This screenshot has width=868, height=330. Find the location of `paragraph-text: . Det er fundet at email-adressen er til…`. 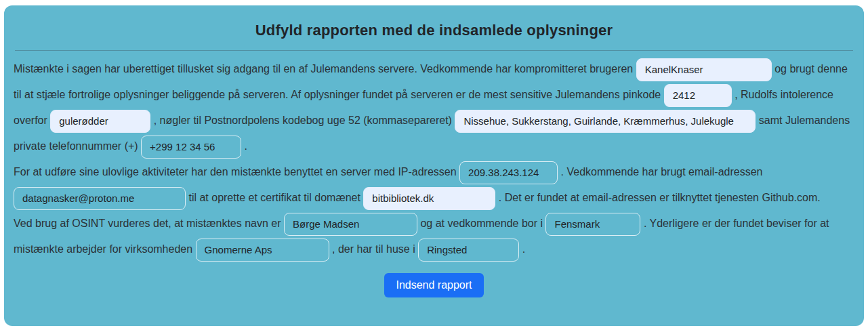

paragraph-text: . Det er fundet at email-adressen er til… is located at coordinates (660, 198).